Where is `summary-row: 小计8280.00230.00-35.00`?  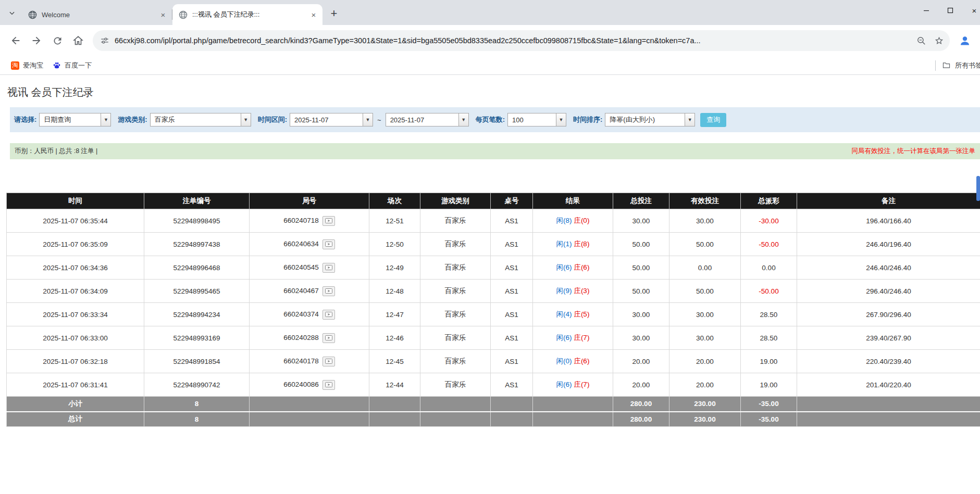 summary-row: 小计8280.00230.00-35.00 is located at coordinates (493, 404).